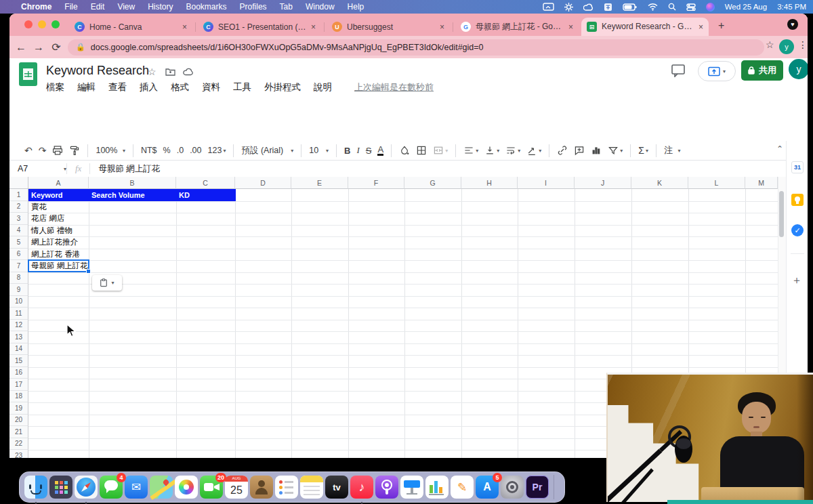 The width and height of the screenshot is (813, 504). Describe the element at coordinates (388, 27) in the screenshot. I see `tab-ubersuggest: U Ubersuggest ×` at that location.